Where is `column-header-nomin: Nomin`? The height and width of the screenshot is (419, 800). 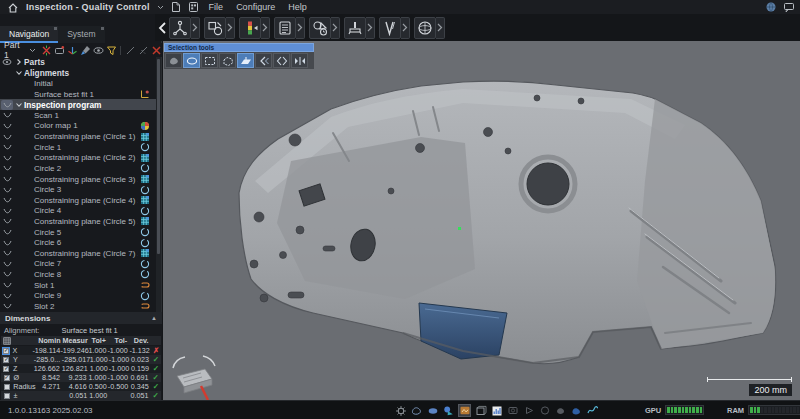
column-header-nomin: Nomin is located at coordinates (50, 340).